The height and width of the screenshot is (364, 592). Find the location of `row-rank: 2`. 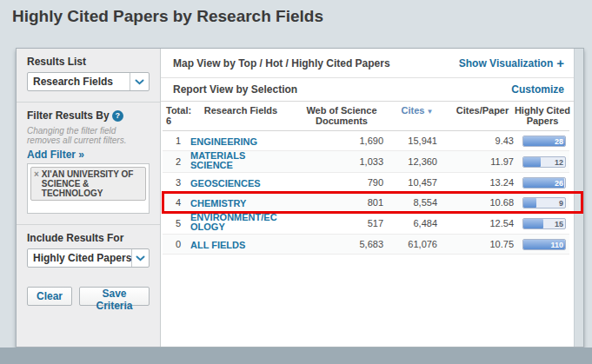

row-rank: 2 is located at coordinates (176, 162).